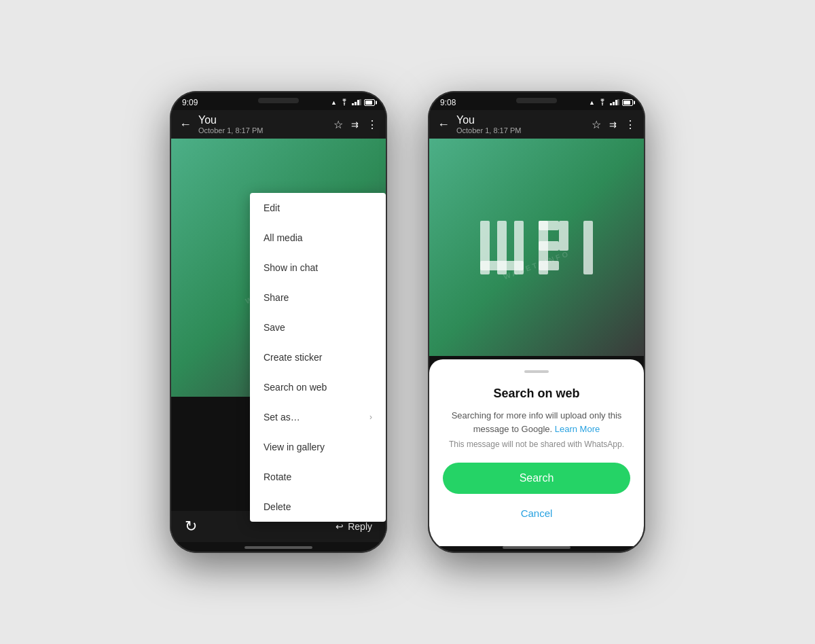  Describe the element at coordinates (577, 429) in the screenshot. I see `learn-more-link: Learn More` at that location.